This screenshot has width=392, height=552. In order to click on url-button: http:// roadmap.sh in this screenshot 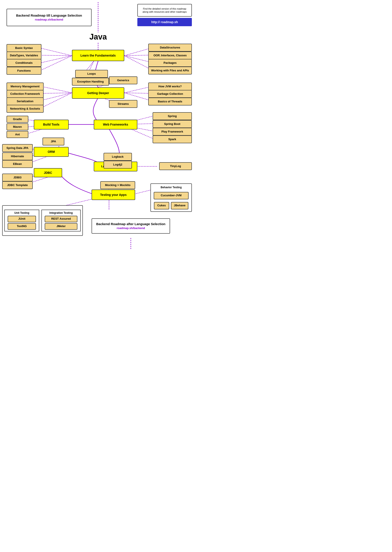, I will do `click(165, 22)`.